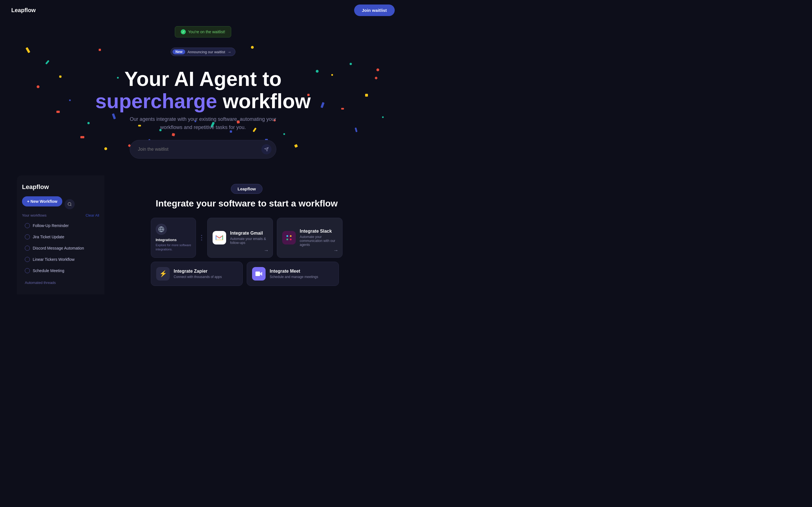  What do you see at coordinates (301, 277) in the screenshot?
I see `meet-card-sub: Schedule and manage meetings` at bounding box center [301, 277].